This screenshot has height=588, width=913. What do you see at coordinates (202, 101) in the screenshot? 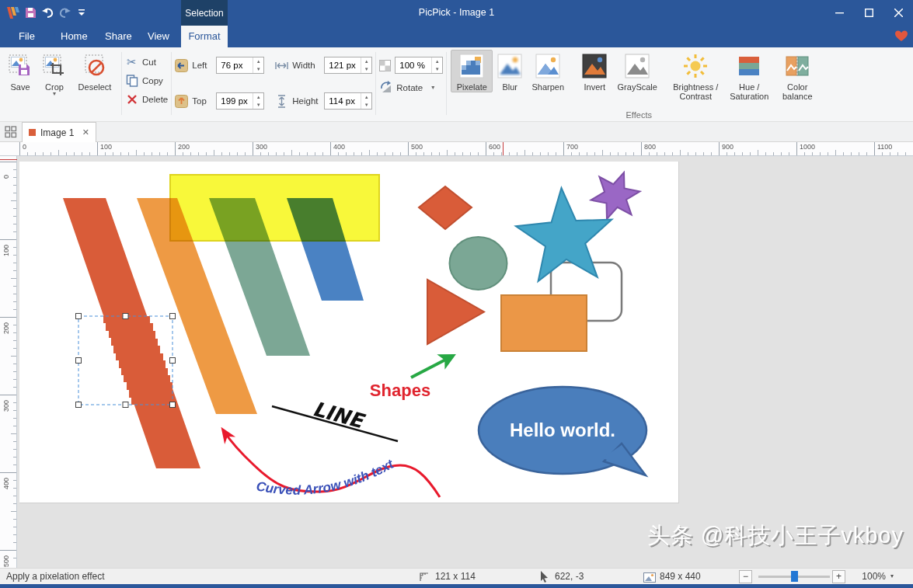
I see `top-label: Top` at bounding box center [202, 101].